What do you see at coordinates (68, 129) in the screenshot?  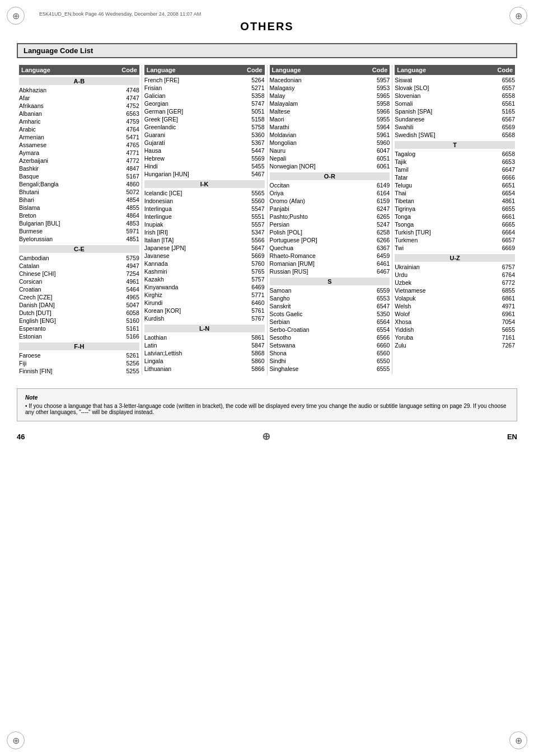 I see `lang-name: Arabic` at bounding box center [68, 129].